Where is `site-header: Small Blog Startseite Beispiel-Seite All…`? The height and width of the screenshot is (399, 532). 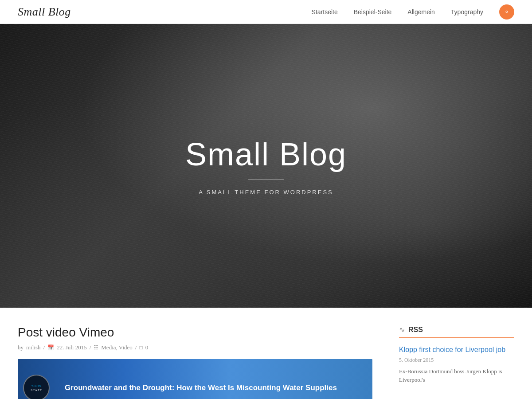 site-header: Small Blog Startseite Beispiel-Seite All… is located at coordinates (266, 12).